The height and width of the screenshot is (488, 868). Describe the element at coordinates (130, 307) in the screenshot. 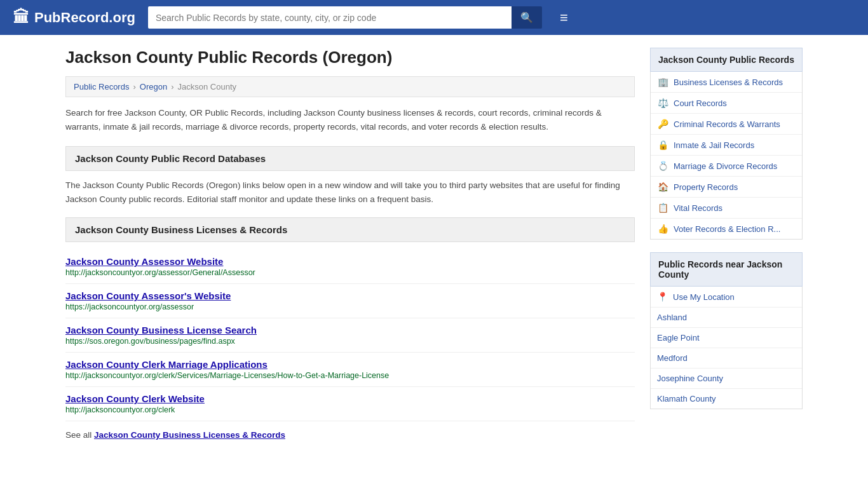

I see `link-assessor-website2-url: https://jacksoncountyor.org/assessor` at that location.